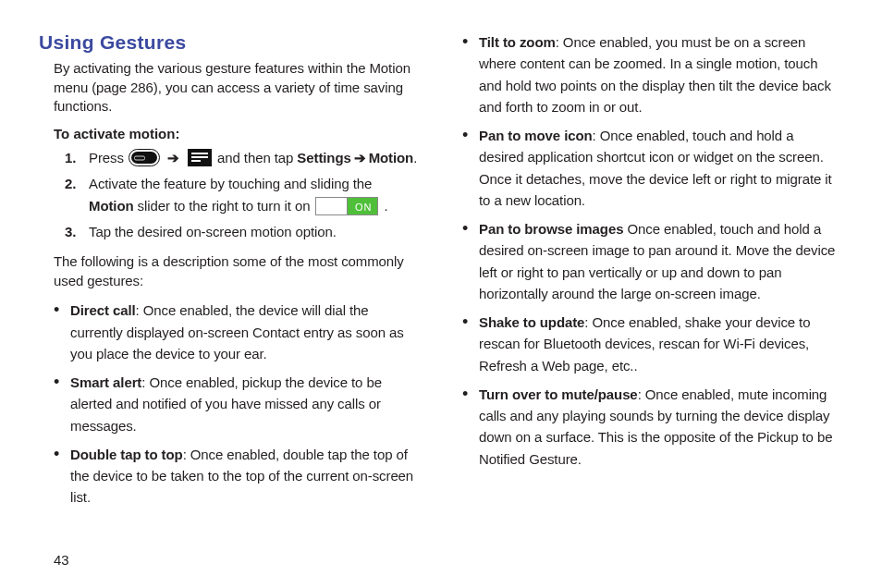  What do you see at coordinates (652, 427) in the screenshot?
I see `bullet-turn-over: Turn over to mute/pause: Once enabled, m…` at bounding box center [652, 427].